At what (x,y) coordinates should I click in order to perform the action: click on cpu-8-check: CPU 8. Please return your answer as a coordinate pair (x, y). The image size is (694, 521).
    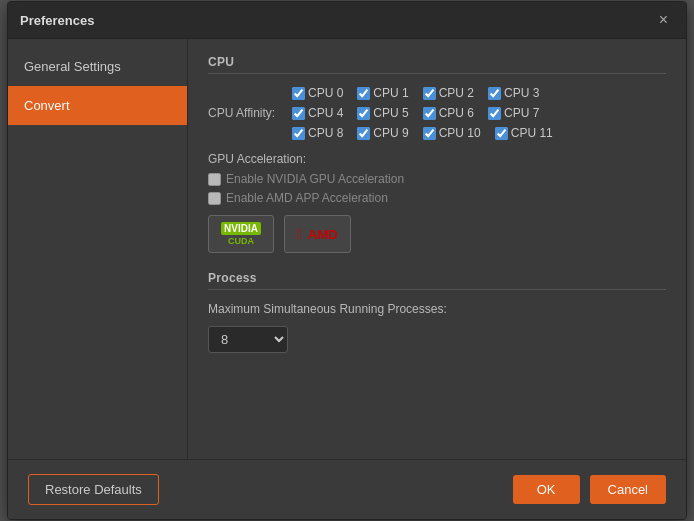
    Looking at the image, I should click on (318, 133).